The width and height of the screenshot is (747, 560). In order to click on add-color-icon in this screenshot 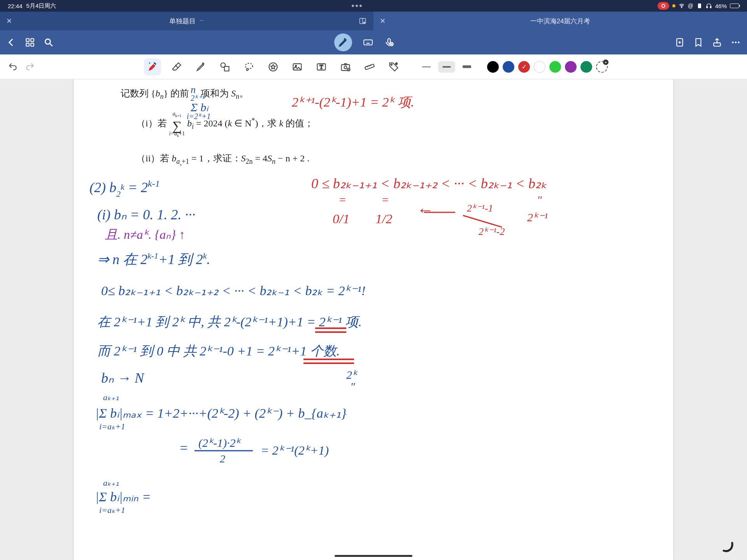, I will do `click(602, 67)`.